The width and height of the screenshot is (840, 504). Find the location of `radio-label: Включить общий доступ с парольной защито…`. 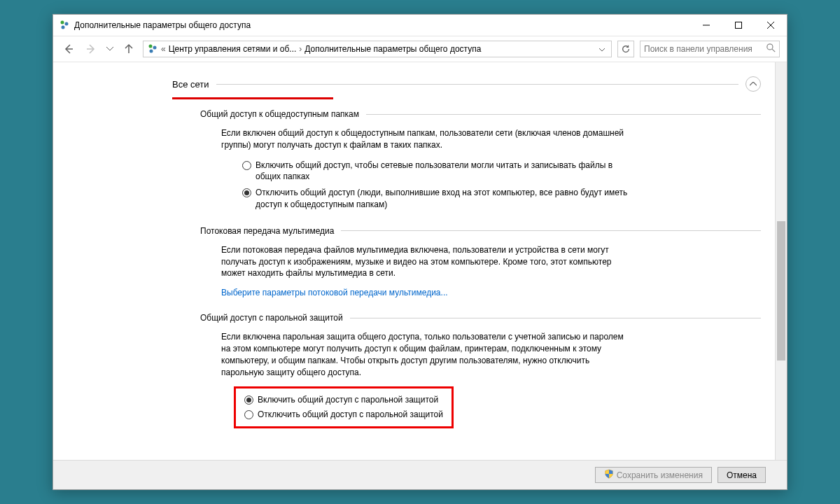

radio-label: Включить общий доступ с парольной защито… is located at coordinates (348, 400).